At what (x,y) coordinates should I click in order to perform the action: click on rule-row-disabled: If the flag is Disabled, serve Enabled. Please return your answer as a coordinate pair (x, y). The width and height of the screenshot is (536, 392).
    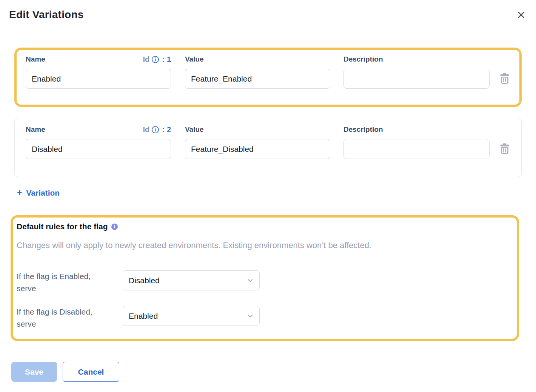
    Looking at the image, I should click on (263, 318).